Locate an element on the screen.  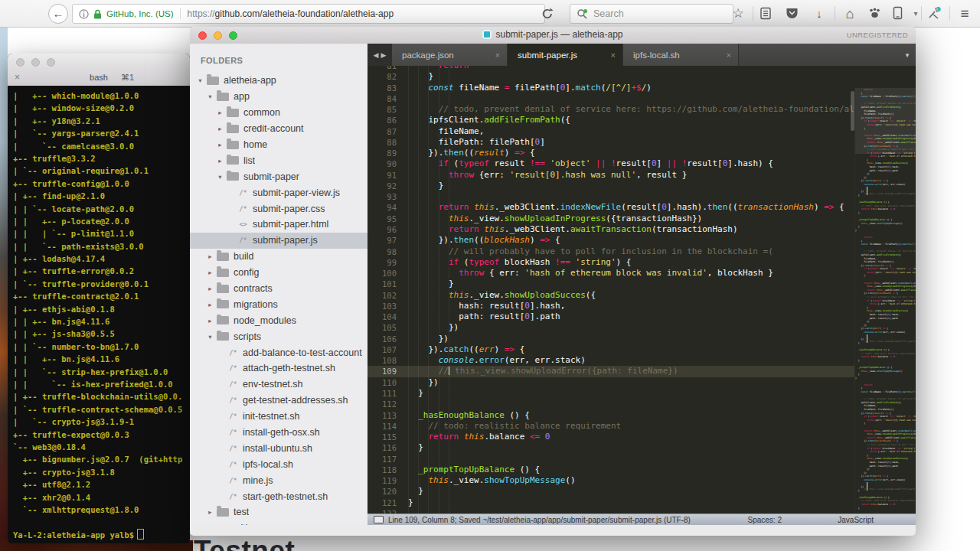
tree-folder-row: ▸home is located at coordinates (279, 145).